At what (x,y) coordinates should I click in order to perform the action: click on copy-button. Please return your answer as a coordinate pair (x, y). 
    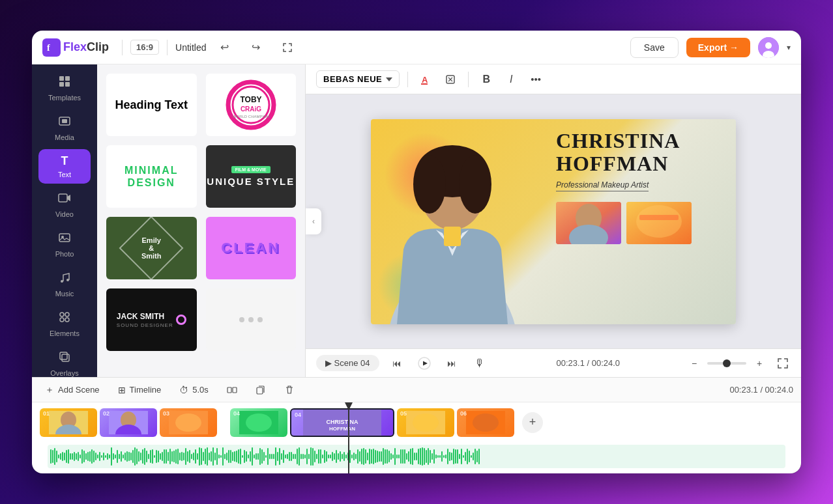
    Looking at the image, I should click on (261, 390).